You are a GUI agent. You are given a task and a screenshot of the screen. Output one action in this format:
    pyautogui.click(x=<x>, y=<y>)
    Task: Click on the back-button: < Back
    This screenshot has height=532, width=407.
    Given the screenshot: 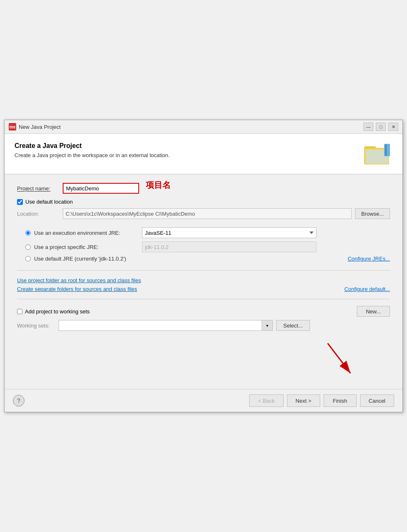 What is the action you would take?
    pyautogui.click(x=266, y=401)
    